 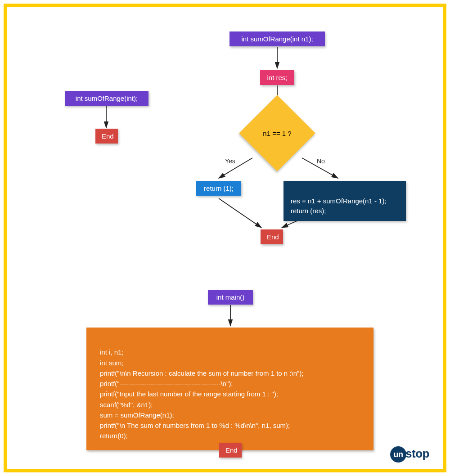 What do you see at coordinates (230, 297) in the screenshot?
I see `main-header-text: int main()` at bounding box center [230, 297].